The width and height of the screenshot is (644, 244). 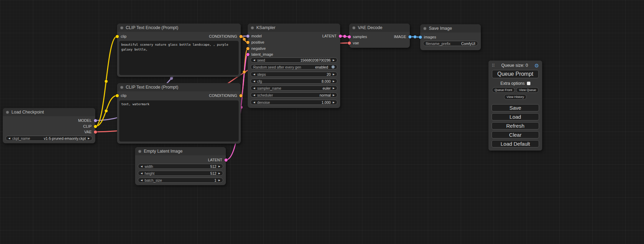 What do you see at coordinates (515, 74) in the screenshot?
I see `queue-prompt-button: Queue Prompt` at bounding box center [515, 74].